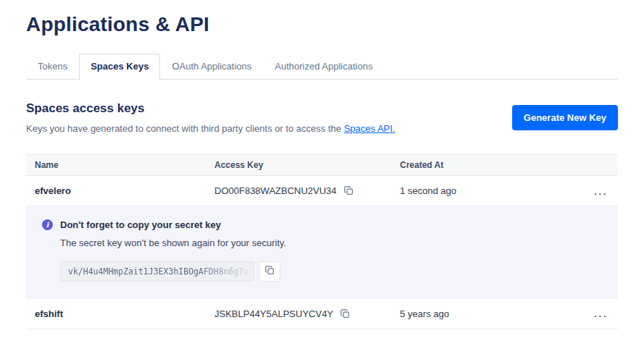 The image size is (644, 341). Describe the element at coordinates (322, 25) in the screenshot. I see `page-title: Applications & API` at that location.